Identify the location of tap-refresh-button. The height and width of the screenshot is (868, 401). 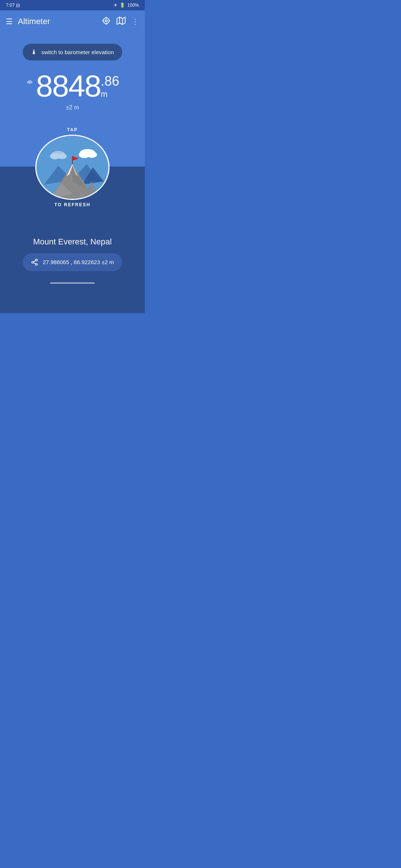
(72, 167).